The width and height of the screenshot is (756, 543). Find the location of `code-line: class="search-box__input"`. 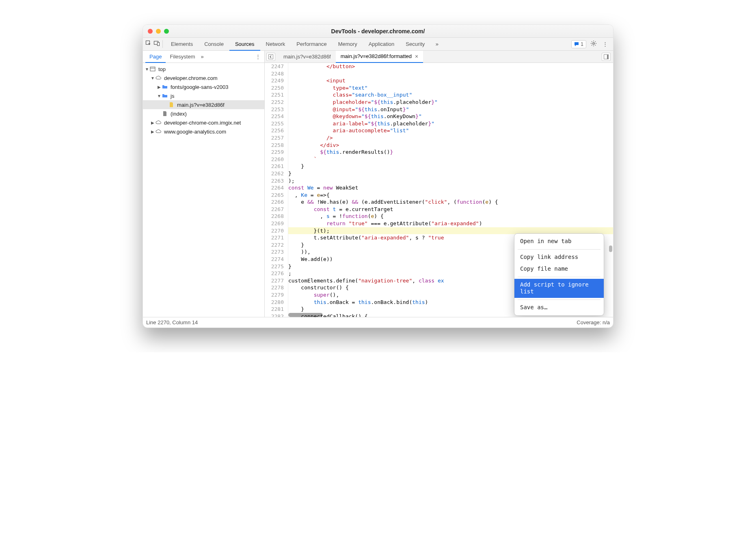

code-line: class="search-box__input" is located at coordinates (451, 95).